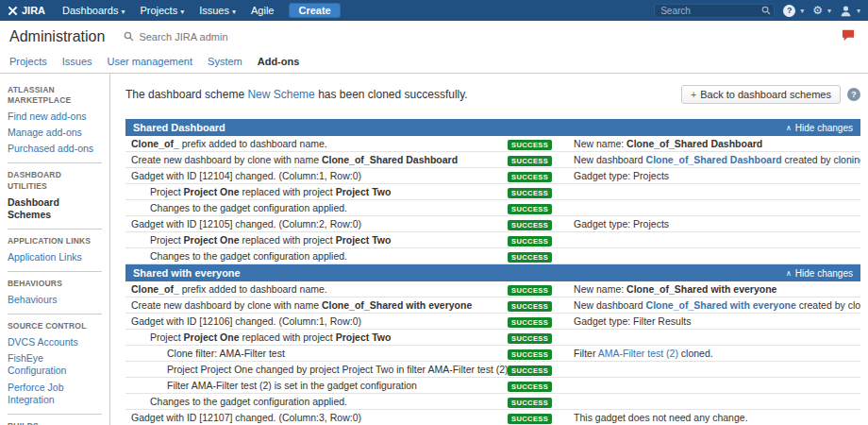 This screenshot has height=425, width=868. I want to click on row-description: Changes to the gadget configuration appl…, so click(317, 208).